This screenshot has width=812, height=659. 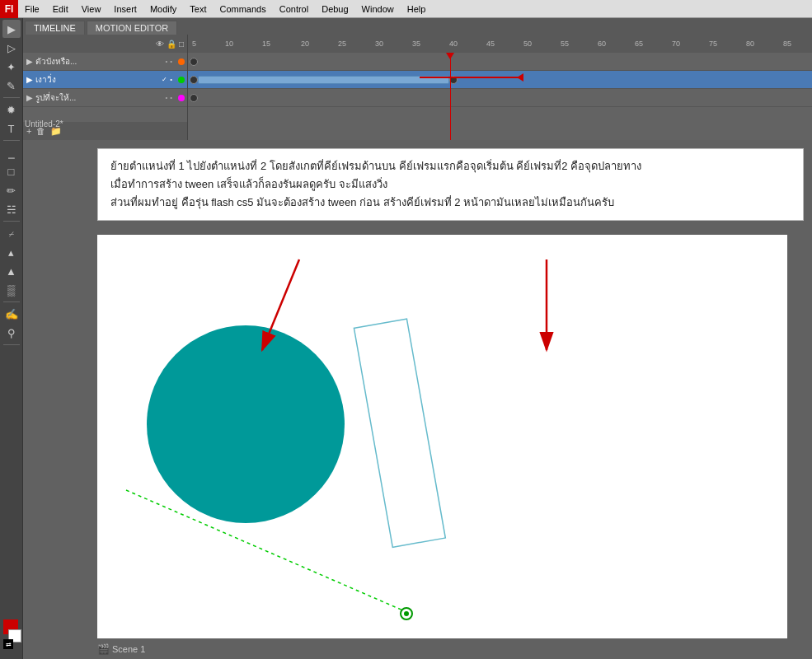 What do you see at coordinates (106, 80) in the screenshot?
I see `layer-row-2: ▶ เงาวิ่ง ✓ •` at bounding box center [106, 80].